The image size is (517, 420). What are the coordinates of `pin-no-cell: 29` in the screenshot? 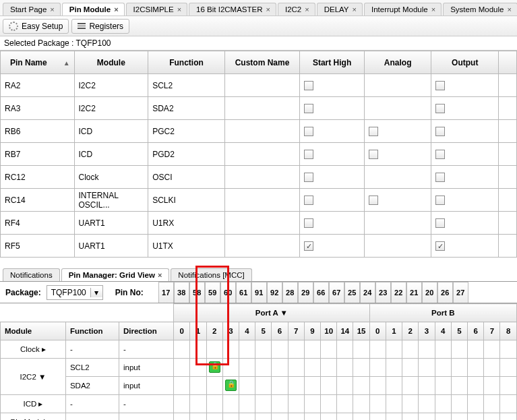 It's located at (306, 293).